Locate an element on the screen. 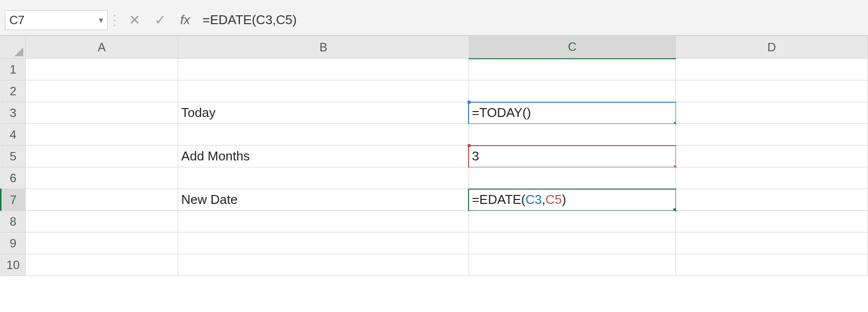  cell-D10 is located at coordinates (772, 265).